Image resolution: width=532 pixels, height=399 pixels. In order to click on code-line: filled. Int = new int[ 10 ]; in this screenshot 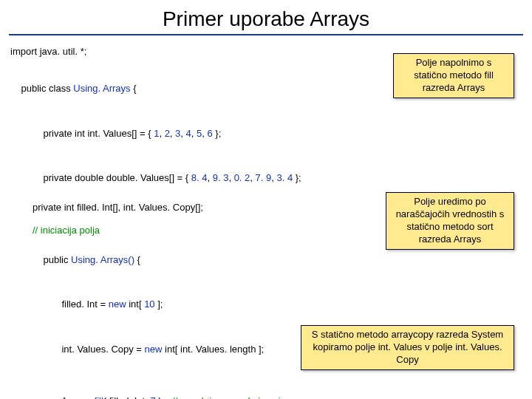, I will do `click(266, 304)`.